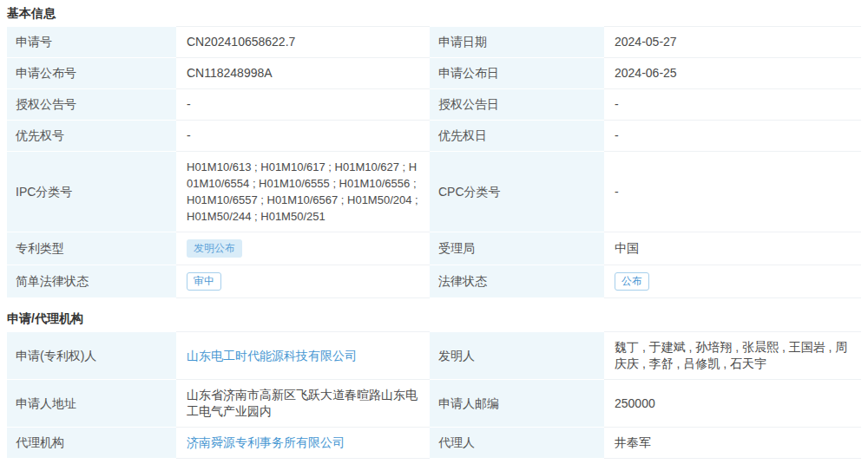 The image size is (868, 464). I want to click on table-row: 专利类型 发明公布 受理局 中国, so click(434, 249).